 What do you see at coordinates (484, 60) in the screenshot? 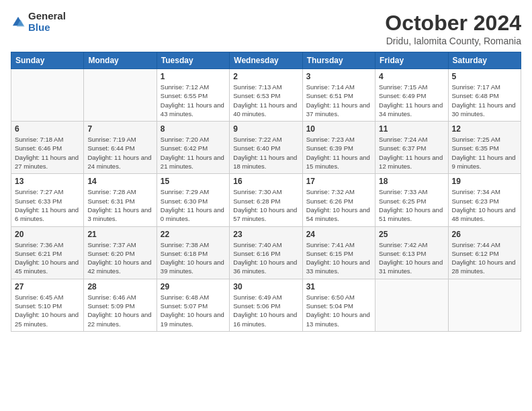
I see `day-header-saturday: Saturday` at bounding box center [484, 60].